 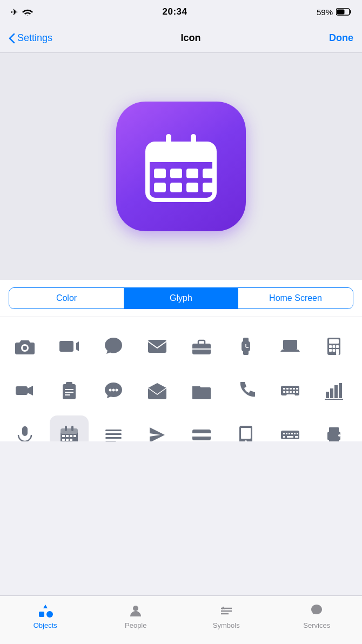 I want to click on tab-services-label: Services, so click(x=317, y=626).